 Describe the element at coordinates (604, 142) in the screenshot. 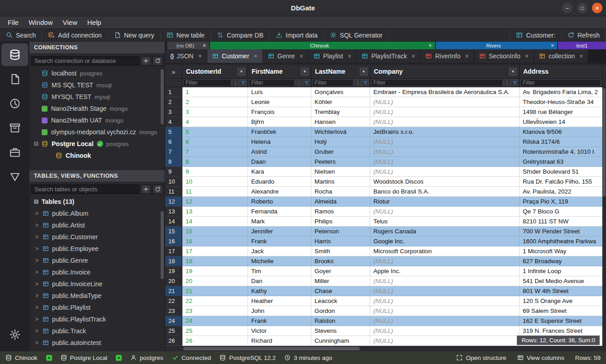

I see `vertical-scrollbar-thumb` at that location.